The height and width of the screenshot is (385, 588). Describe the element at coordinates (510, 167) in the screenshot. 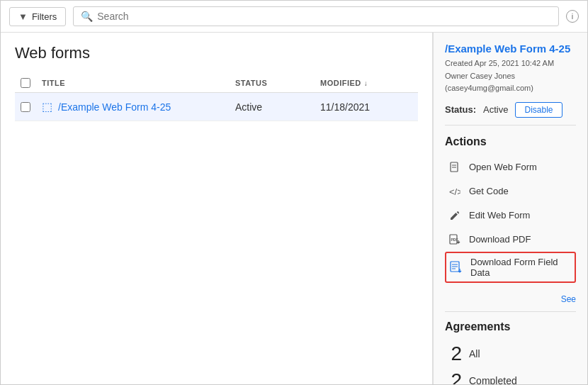

I see `action-open-web-form: Open Web Form` at that location.